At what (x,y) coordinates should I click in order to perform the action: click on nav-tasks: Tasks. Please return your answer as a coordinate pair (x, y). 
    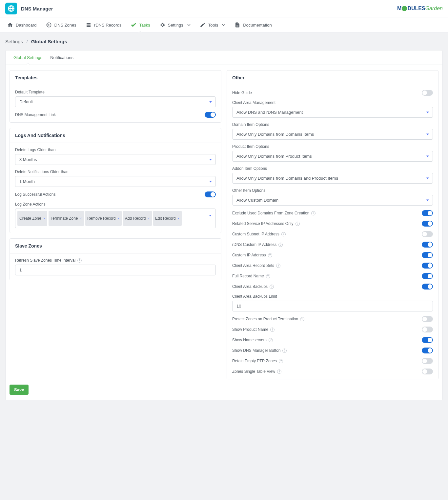
    Looking at the image, I should click on (140, 25).